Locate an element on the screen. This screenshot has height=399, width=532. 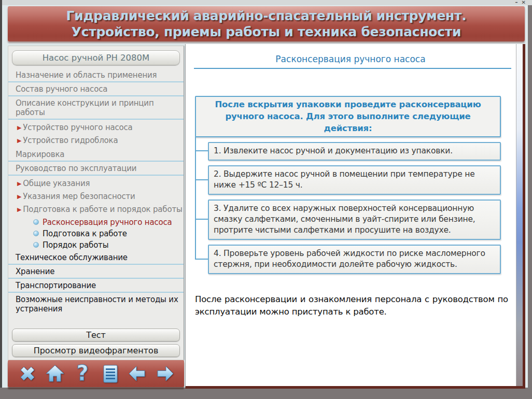
test-button: Тест is located at coordinates (96, 335).